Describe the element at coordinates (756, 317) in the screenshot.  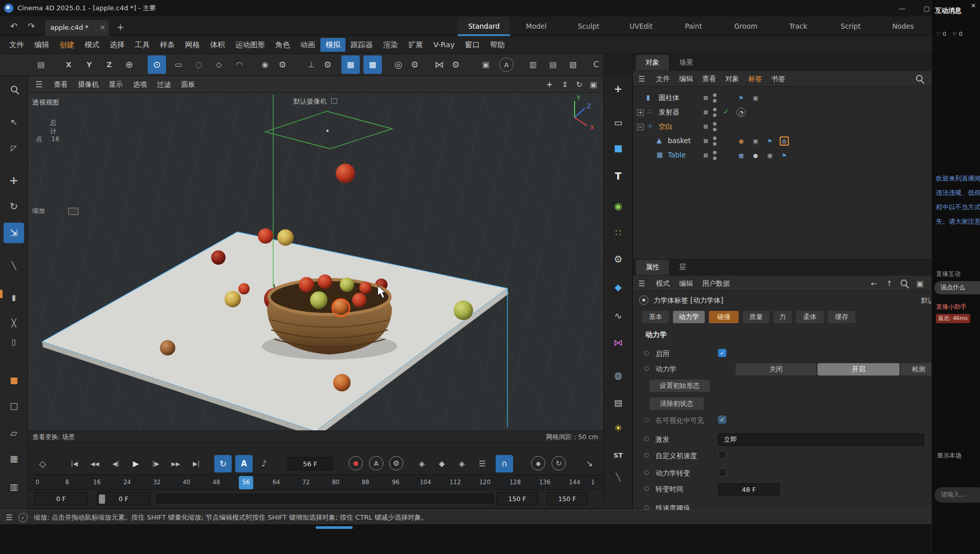
I see `section-tab-mass: 质量` at that location.